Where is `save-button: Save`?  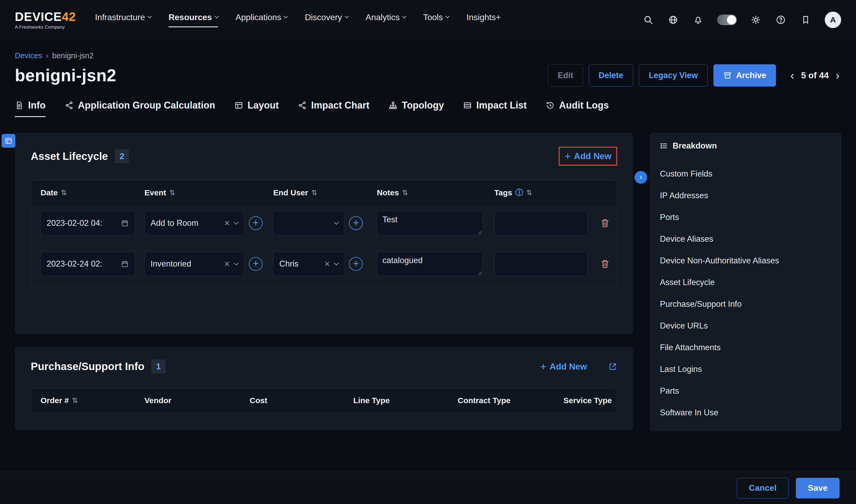 save-button: Save is located at coordinates (818, 488).